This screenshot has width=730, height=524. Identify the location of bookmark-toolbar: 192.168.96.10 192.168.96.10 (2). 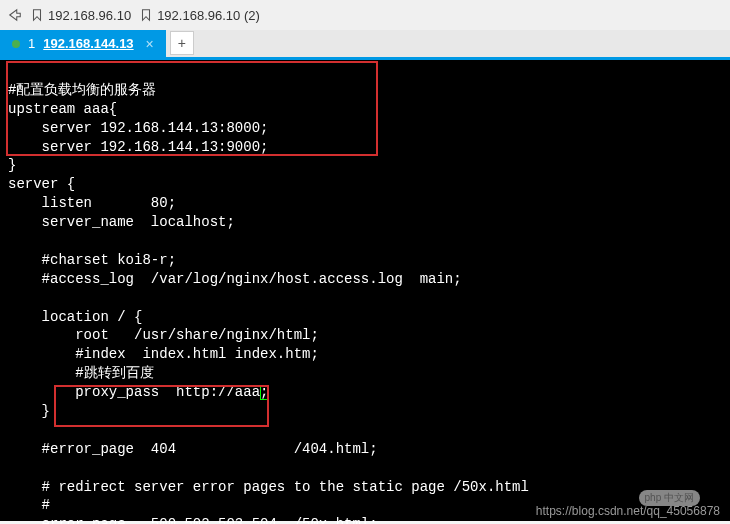
(365, 15).